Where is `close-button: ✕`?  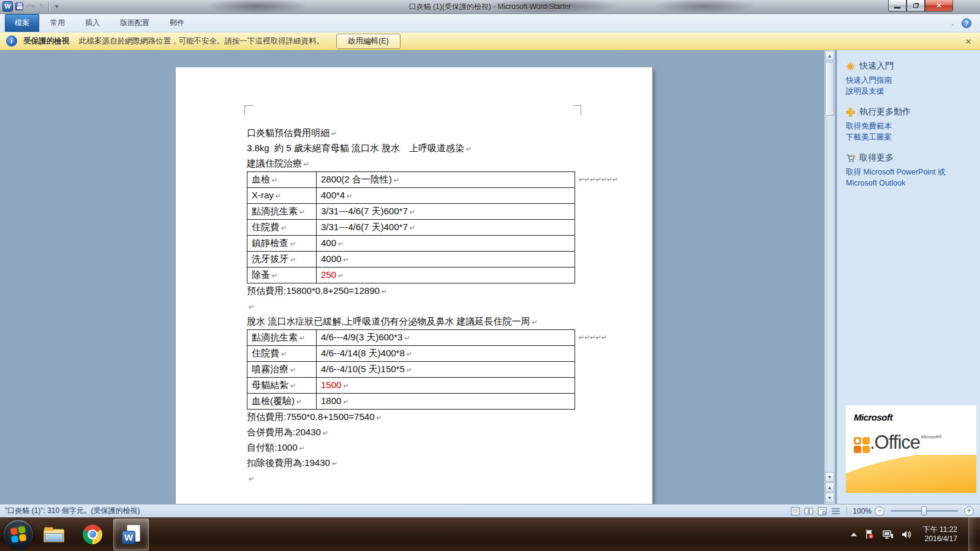
close-button: ✕ is located at coordinates (939, 6).